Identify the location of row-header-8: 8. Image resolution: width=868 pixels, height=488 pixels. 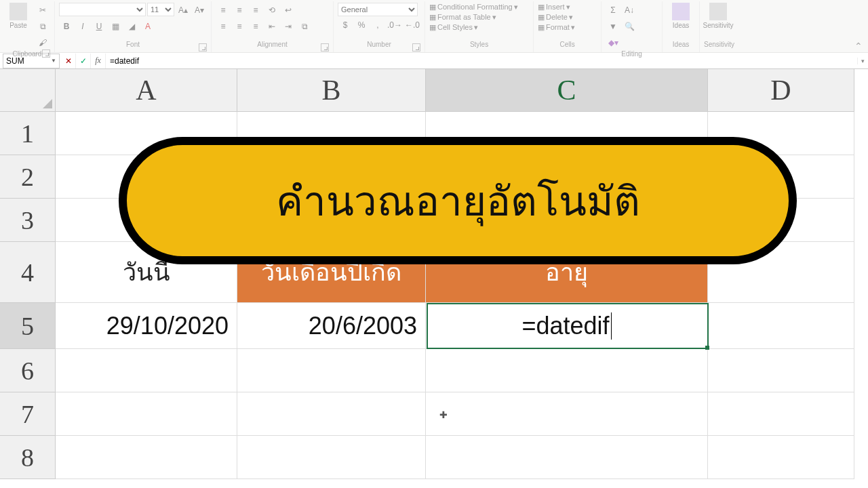
(28, 458).